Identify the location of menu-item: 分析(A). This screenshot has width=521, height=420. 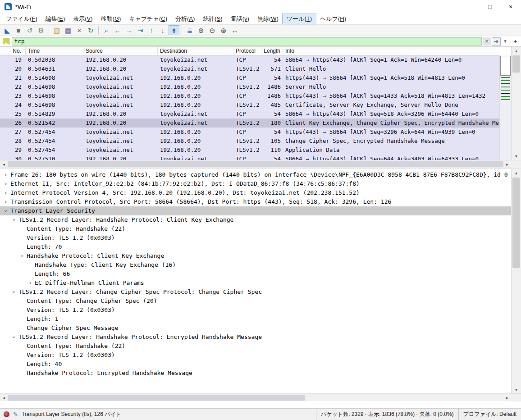
(185, 19).